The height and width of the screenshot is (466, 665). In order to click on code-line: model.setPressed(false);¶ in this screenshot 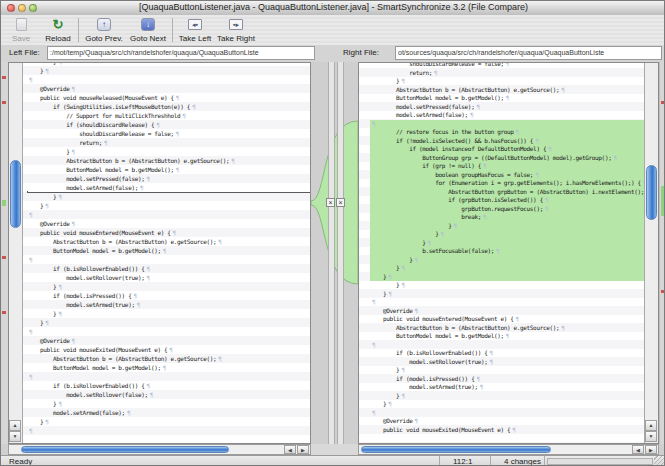, I will do `click(168, 178)`.